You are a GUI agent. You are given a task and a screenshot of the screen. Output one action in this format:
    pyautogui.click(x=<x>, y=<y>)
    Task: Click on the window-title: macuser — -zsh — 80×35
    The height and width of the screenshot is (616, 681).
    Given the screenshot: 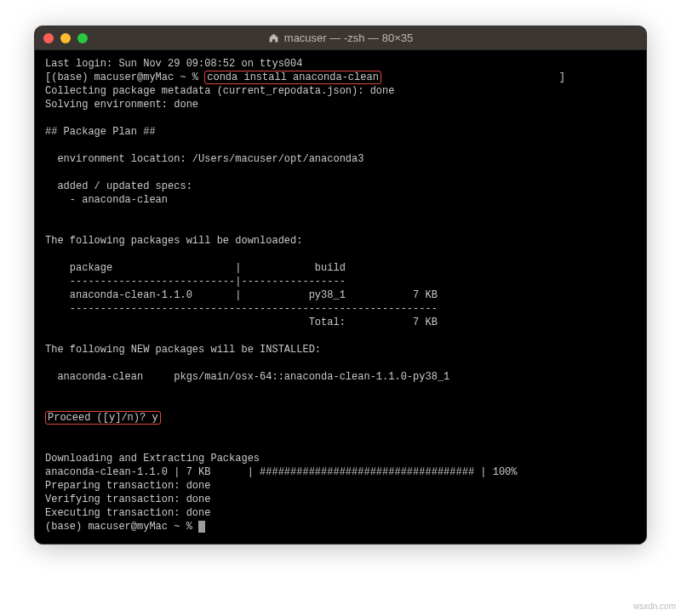 What is the action you would take?
    pyautogui.click(x=340, y=37)
    